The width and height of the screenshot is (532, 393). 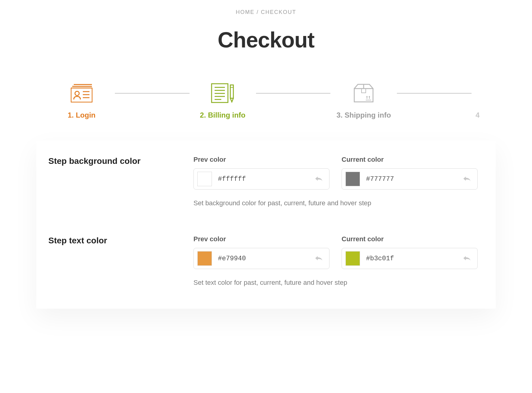 I want to click on setting-description: Set text color for past, current, future…, so click(x=336, y=282).